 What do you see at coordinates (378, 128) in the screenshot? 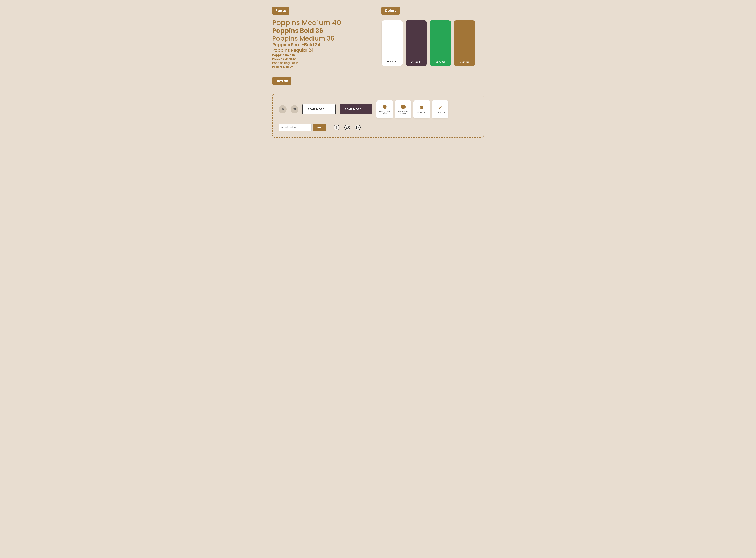
I see `components-row-2: Send` at bounding box center [378, 128].